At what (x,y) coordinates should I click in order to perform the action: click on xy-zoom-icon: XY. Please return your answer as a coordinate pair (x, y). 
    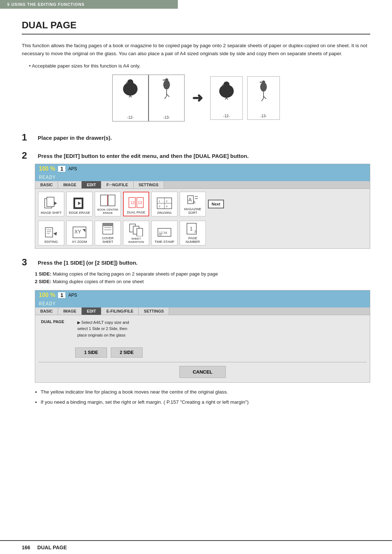
    Looking at the image, I should click on (79, 232).